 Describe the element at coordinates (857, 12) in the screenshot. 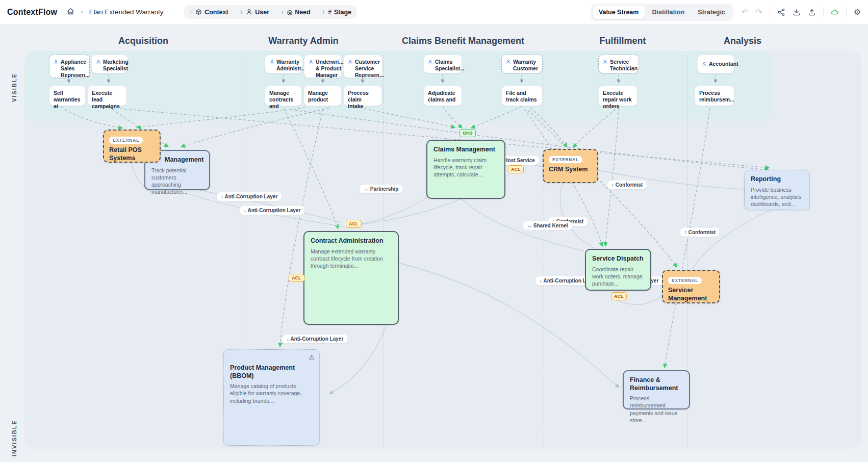

I see `settings-button: ⚙` at that location.